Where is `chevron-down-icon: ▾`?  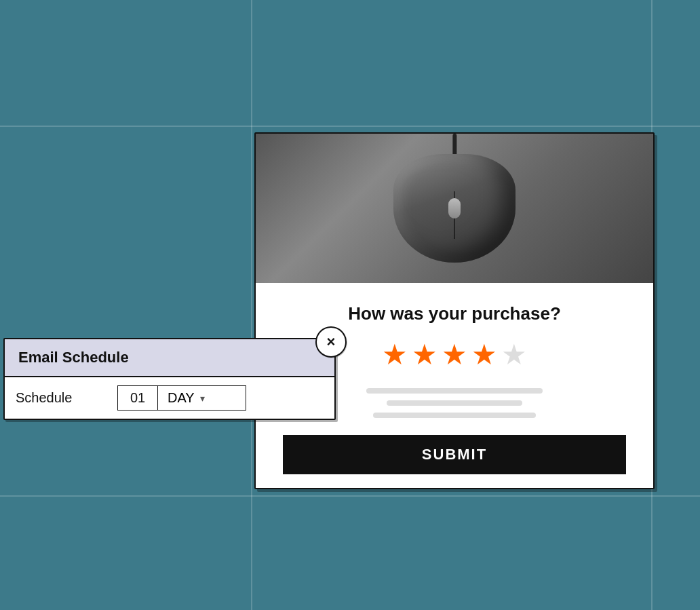 chevron-down-icon: ▾ is located at coordinates (202, 398).